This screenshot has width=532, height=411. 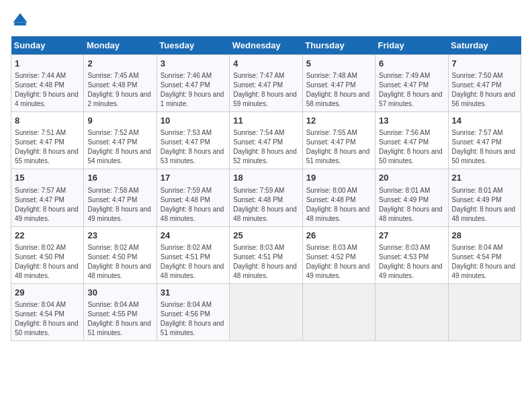 I want to click on sunrise-info: Sunrise: 7:55 AM, so click(x=332, y=133).